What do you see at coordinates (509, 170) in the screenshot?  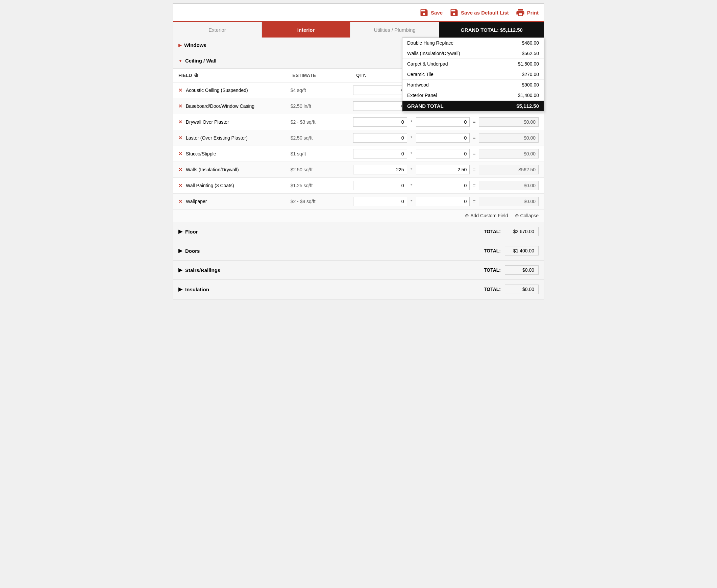 I see `row-total: $562.50` at bounding box center [509, 170].